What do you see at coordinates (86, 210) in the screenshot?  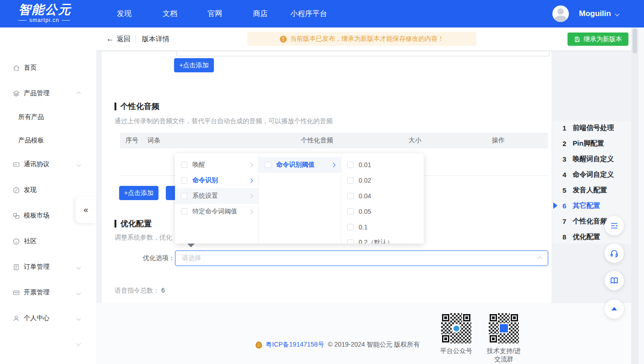 I see `sidebar-collapse-button: «` at bounding box center [86, 210].